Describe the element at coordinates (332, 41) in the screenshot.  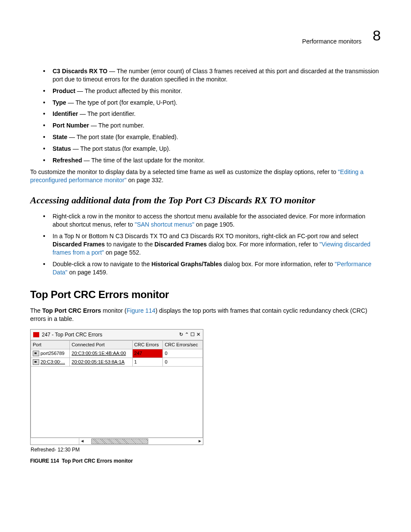
I see `page-header-title: Performance monitors` at that location.